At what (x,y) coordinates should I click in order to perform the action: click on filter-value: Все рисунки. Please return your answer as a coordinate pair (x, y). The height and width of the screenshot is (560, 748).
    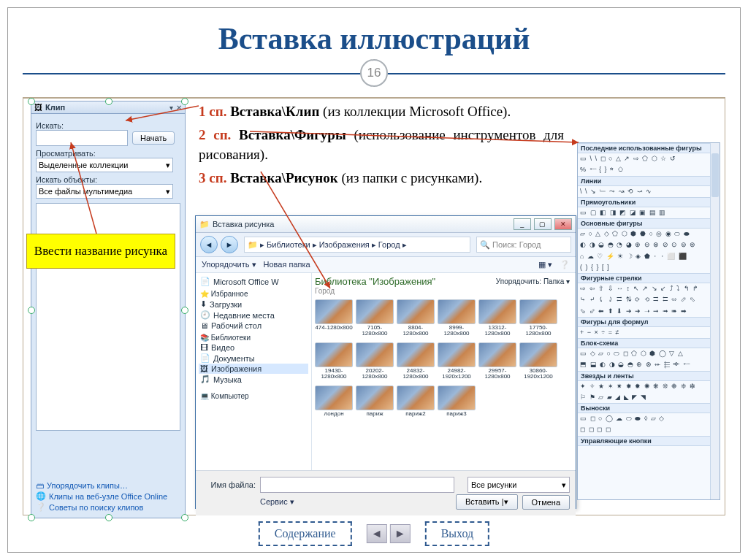
    Looking at the image, I should click on (494, 485).